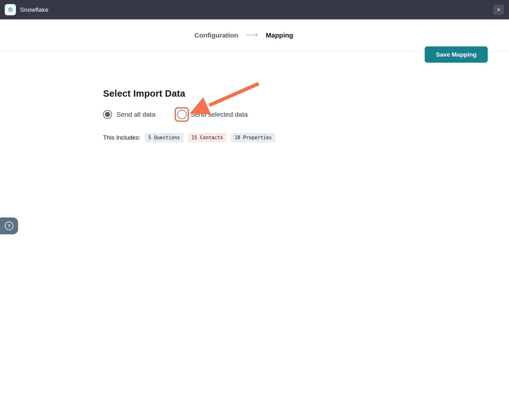 This screenshot has width=509, height=420. Describe the element at coordinates (9, 226) in the screenshot. I see `help-question-icon: ?` at that location.